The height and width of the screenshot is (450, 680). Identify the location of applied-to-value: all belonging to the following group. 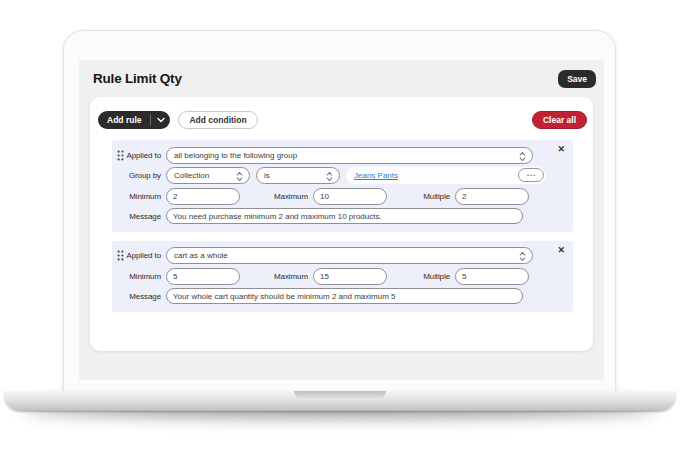
(236, 156).